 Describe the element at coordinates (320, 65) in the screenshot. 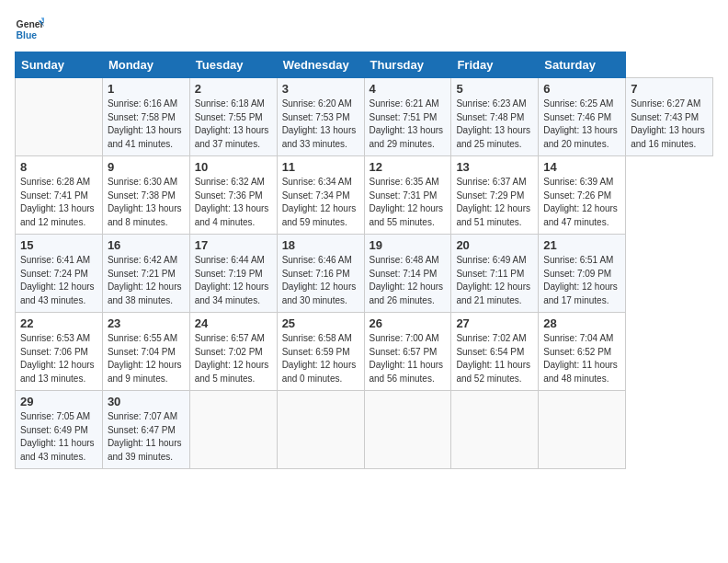

I see `header-cell-wednesday: Wednesday` at that location.